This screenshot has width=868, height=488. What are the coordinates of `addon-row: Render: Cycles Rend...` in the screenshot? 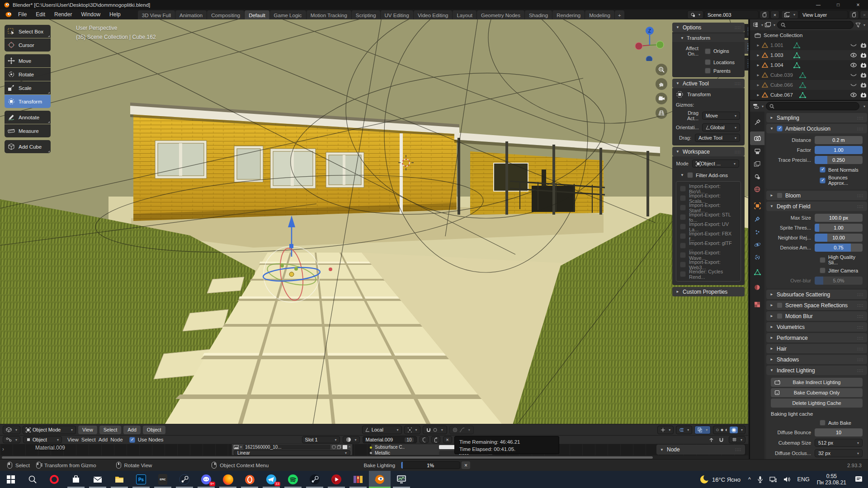 It's located at (708, 274).